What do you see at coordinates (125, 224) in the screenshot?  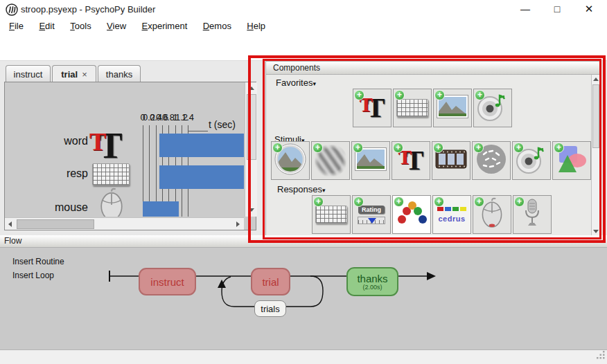 I see `routine-horizontal-scrollbar` at bounding box center [125, 224].